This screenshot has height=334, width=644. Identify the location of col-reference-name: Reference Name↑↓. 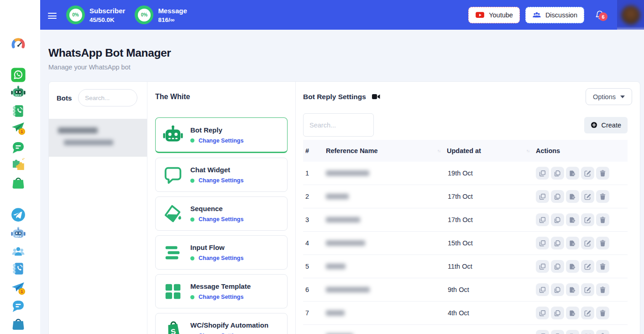
(386, 151).